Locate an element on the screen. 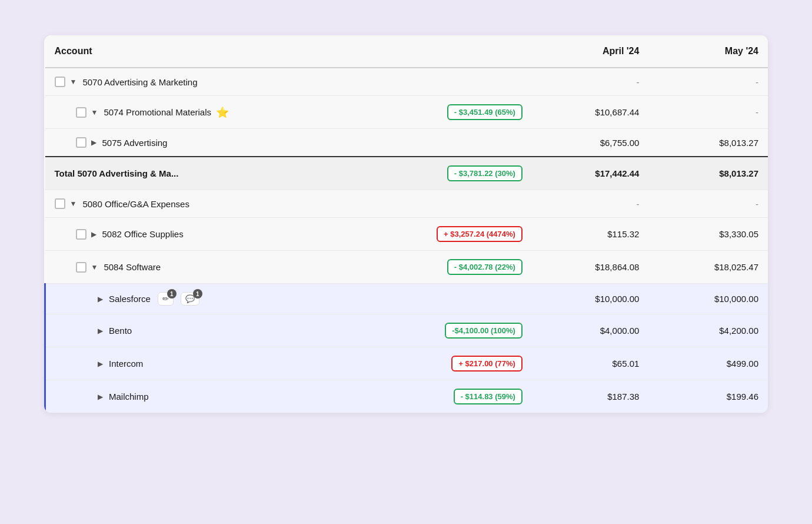 The height and width of the screenshot is (524, 812). change-badge: - $3,451.49 (65%) is located at coordinates (485, 112).